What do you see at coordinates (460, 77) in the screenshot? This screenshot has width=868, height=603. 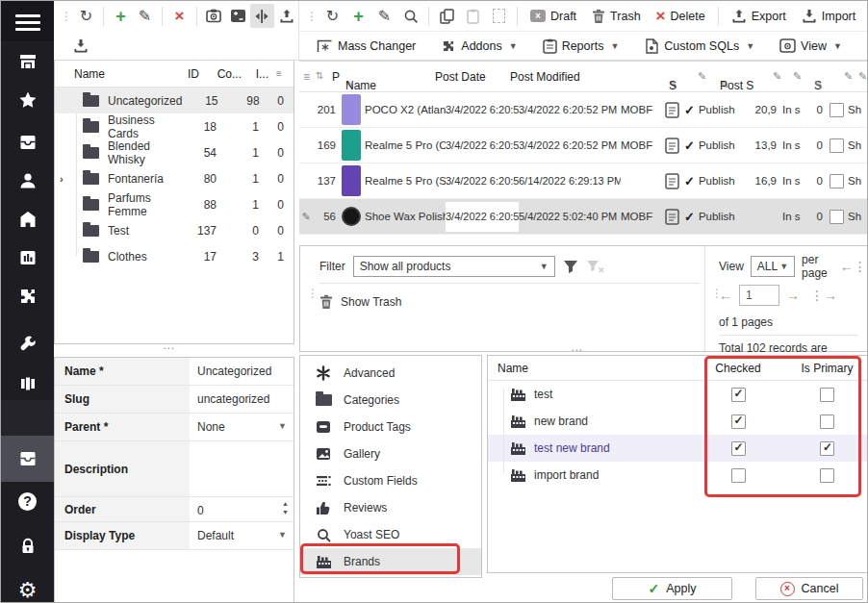 I see `column-header-post-date: Post Date` at bounding box center [460, 77].